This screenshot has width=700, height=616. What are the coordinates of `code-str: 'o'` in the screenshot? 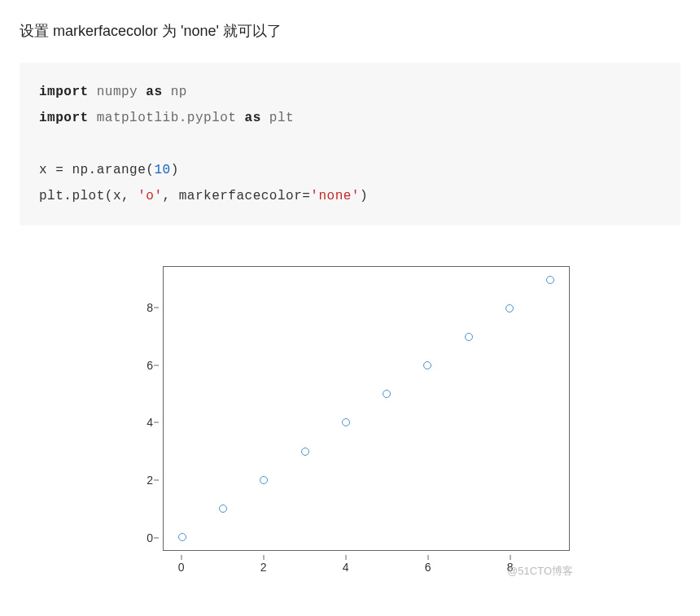 It's located at (150, 196).